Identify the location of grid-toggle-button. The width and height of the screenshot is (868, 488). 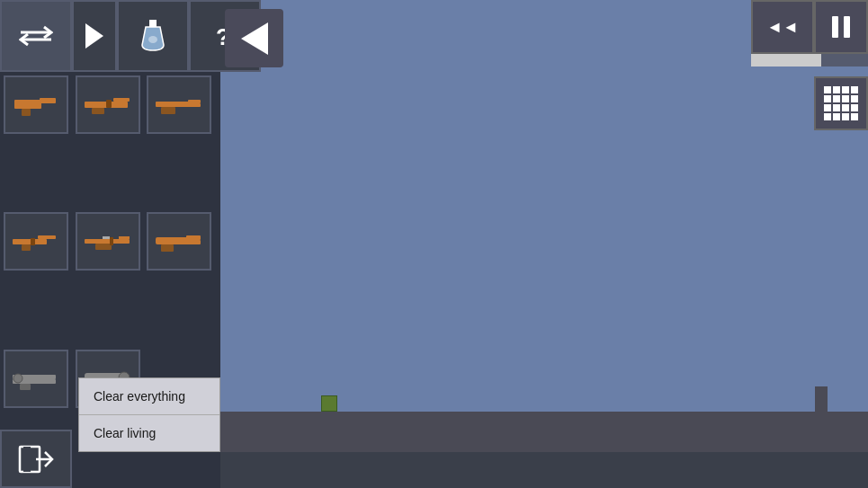
(841, 103).